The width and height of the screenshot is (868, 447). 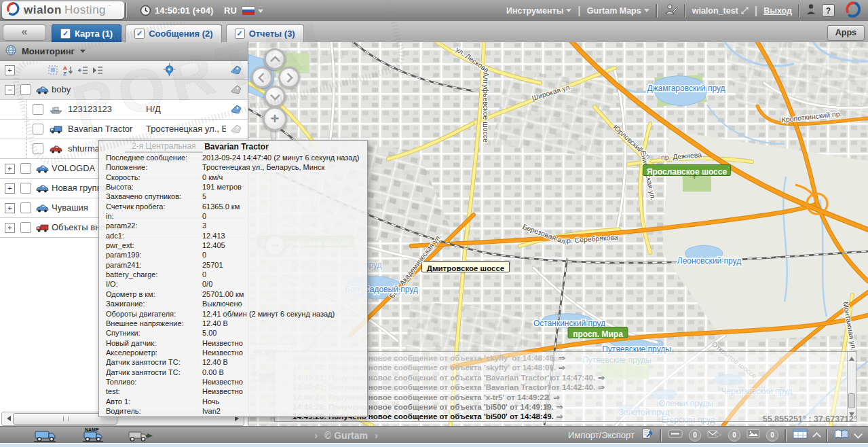 I want to click on svg-text: Ярославское шоссе, so click(x=687, y=172).